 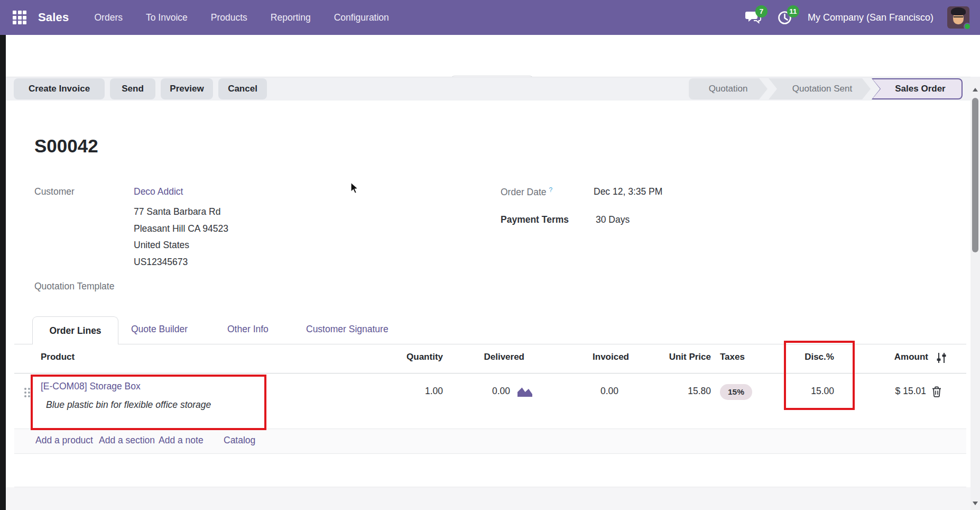 What do you see at coordinates (243, 89) in the screenshot?
I see `cancel-button: Cancel` at bounding box center [243, 89].